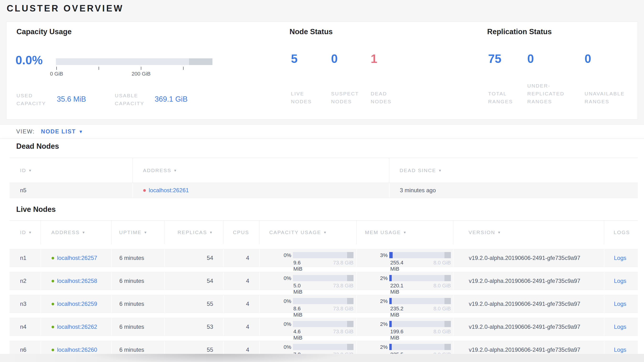  Describe the element at coordinates (77, 350) in the screenshot. I see `node-address-link: localhost:26260` at that location.